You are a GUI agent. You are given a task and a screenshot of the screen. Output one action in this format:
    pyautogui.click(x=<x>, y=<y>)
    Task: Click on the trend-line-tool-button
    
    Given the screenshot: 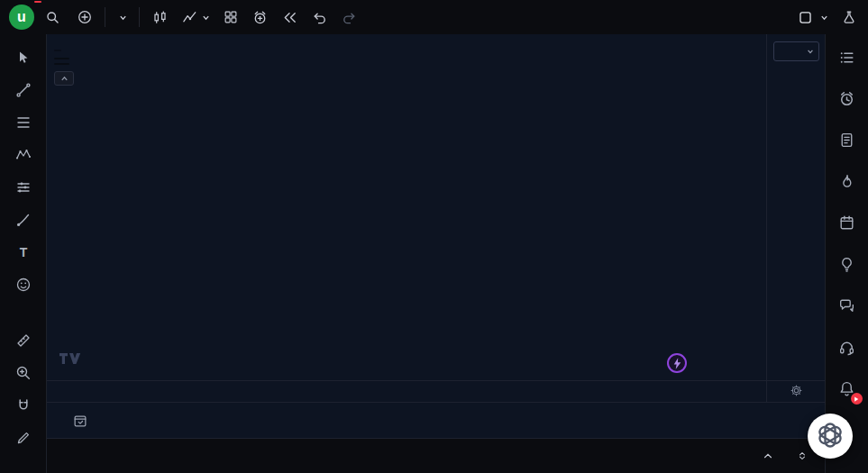 What is the action you would take?
    pyautogui.click(x=23, y=91)
    